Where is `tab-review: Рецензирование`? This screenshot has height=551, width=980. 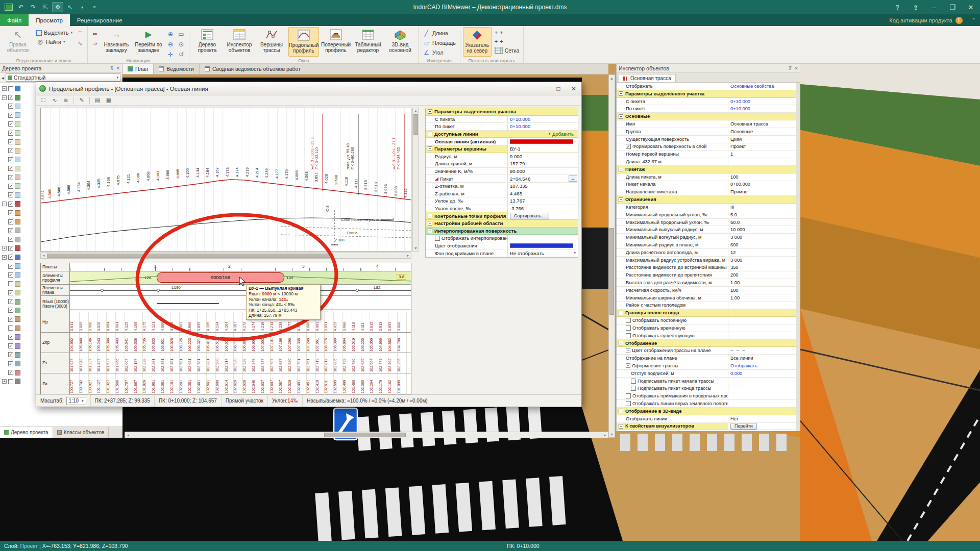
tab-review: Рецензирование is located at coordinates (100, 20).